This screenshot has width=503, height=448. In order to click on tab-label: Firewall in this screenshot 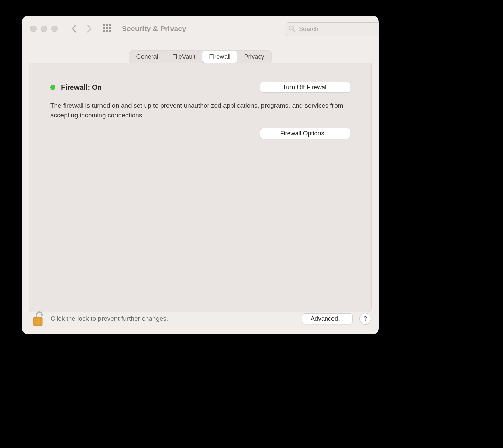, I will do `click(220, 57)`.